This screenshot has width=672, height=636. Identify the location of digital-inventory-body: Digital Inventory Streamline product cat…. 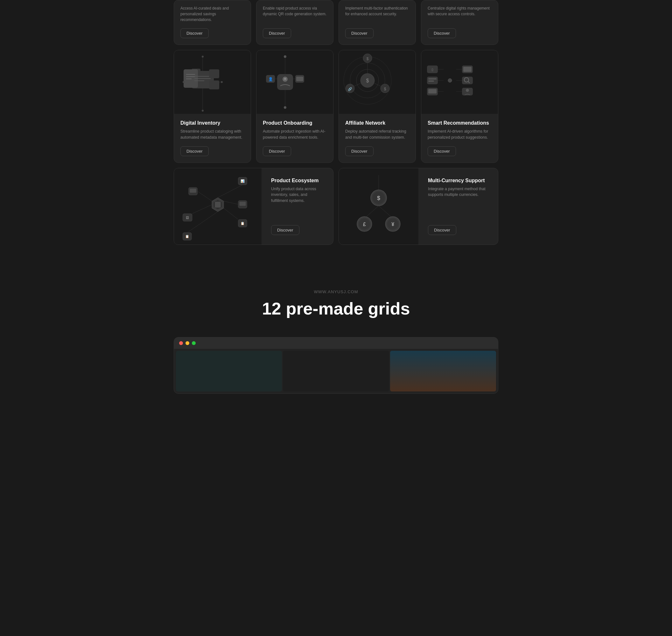
(212, 138).